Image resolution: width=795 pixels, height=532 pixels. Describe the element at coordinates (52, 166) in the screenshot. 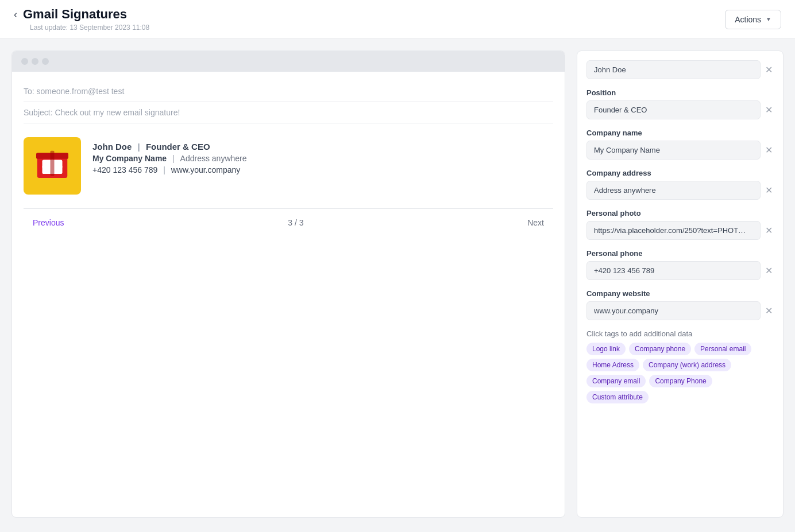

I see `signature-logo` at that location.